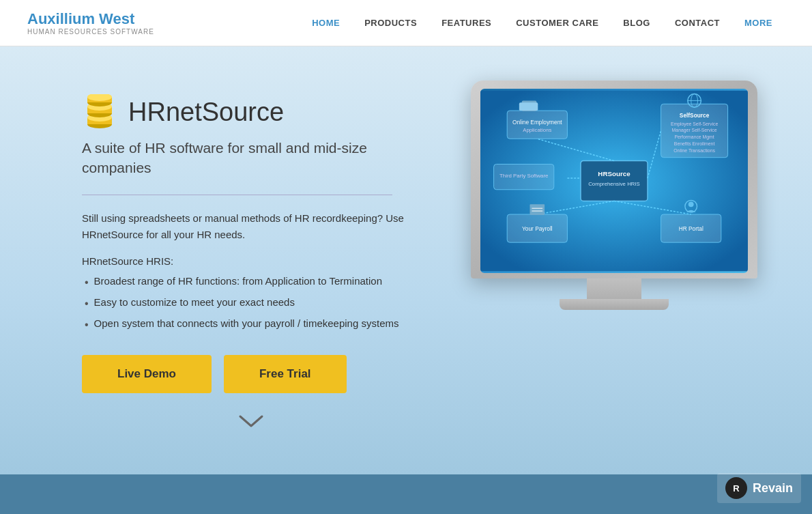  What do you see at coordinates (695, 143) in the screenshot?
I see `svg-text: Benefits Enrollment` at bounding box center [695, 143].